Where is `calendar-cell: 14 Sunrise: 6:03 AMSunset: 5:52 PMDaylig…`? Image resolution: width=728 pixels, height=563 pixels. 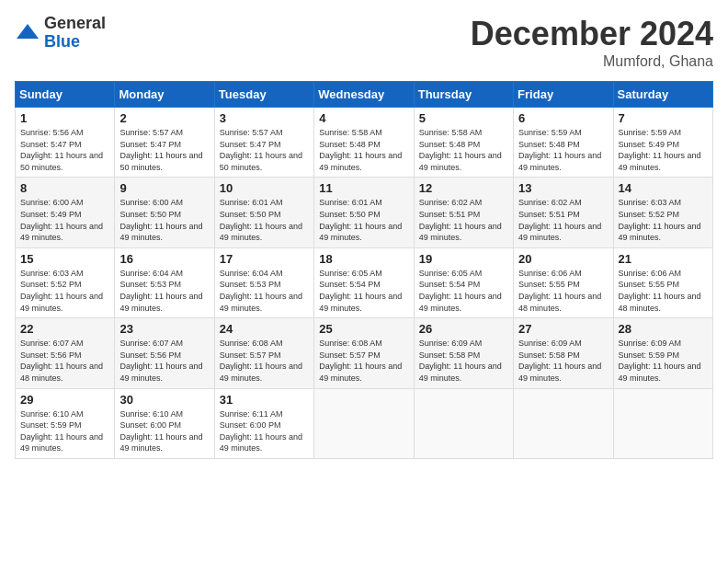
calendar-cell: 14 Sunrise: 6:03 AMSunset: 5:52 PMDaylig… is located at coordinates (663, 213).